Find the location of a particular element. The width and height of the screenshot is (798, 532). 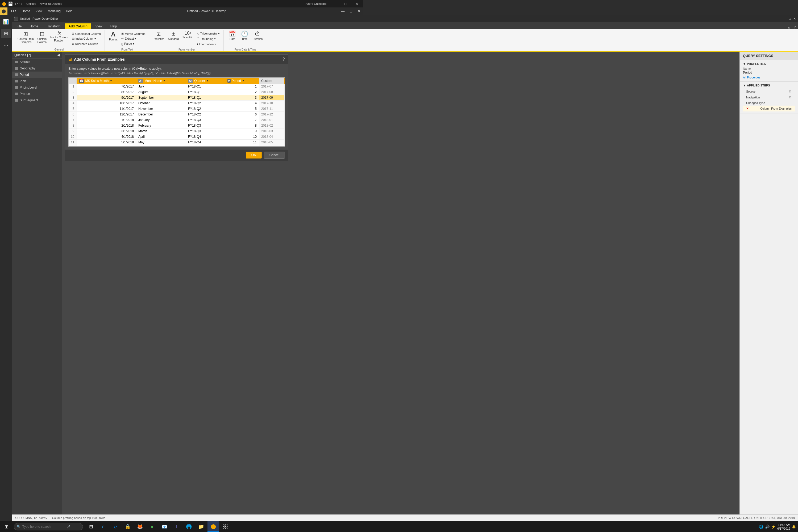

queries-panel: Queries [7] ◀ Actuals Geography Period P… is located at coordinates (37, 128).